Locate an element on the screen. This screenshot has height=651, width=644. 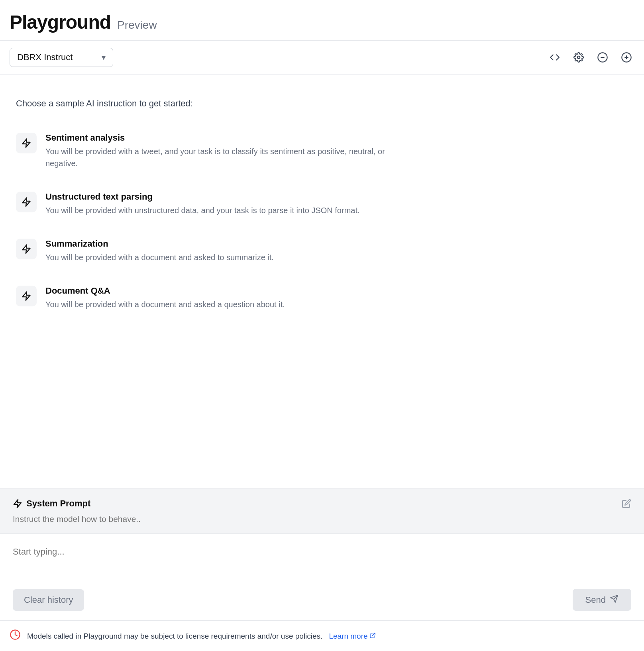
system-prompt-edit-button is located at coordinates (626, 504).